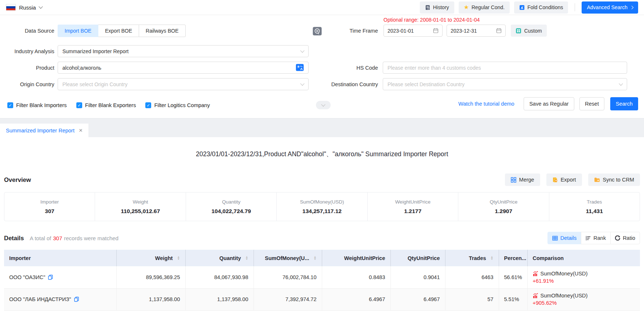 This screenshot has height=311, width=644. What do you see at coordinates (78, 31) in the screenshot?
I see `tab-import-boe: Import BOE` at bounding box center [78, 31].